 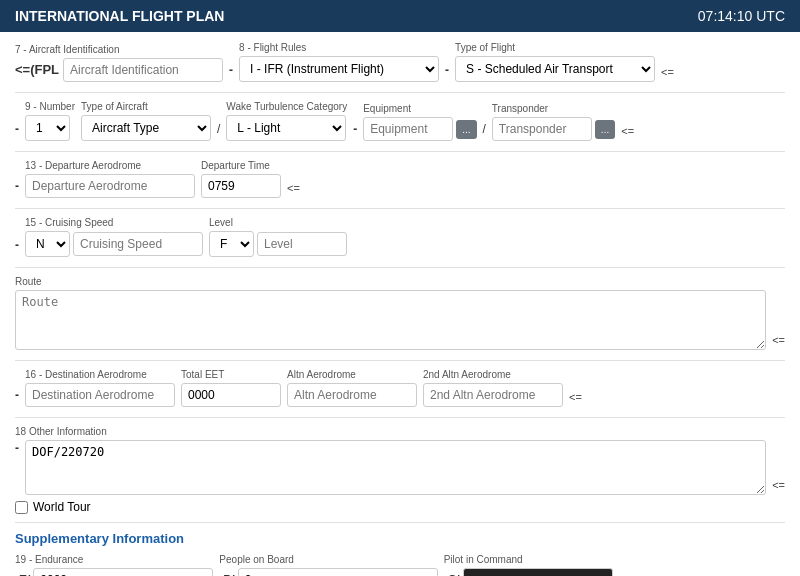 I want to click on pob-group: People on Board -P/ 0, so click(x=328, y=565).